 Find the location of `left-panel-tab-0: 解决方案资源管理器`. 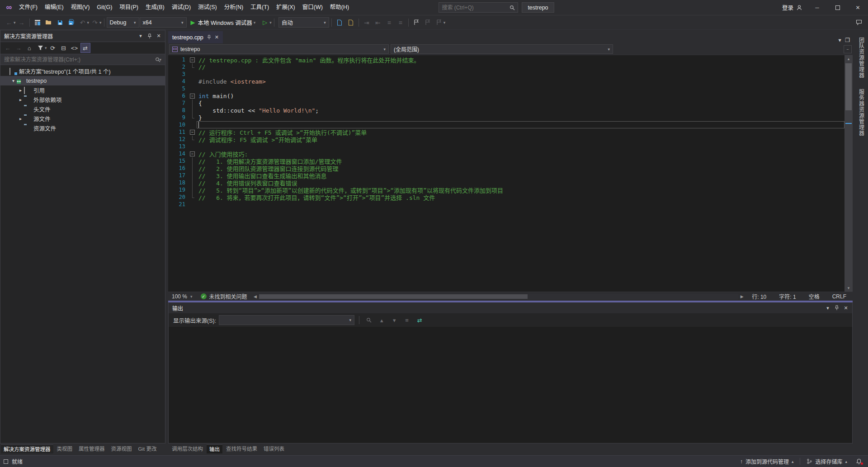

left-panel-tab-0: 解决方案资源管理器 is located at coordinates (27, 449).